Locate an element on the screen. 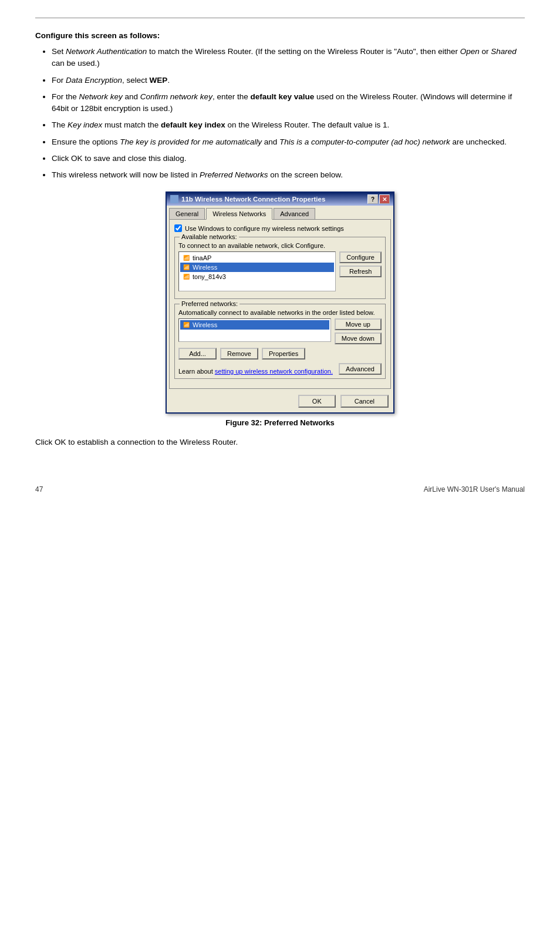  wifi-icon-wireless: 📶 is located at coordinates (186, 267).